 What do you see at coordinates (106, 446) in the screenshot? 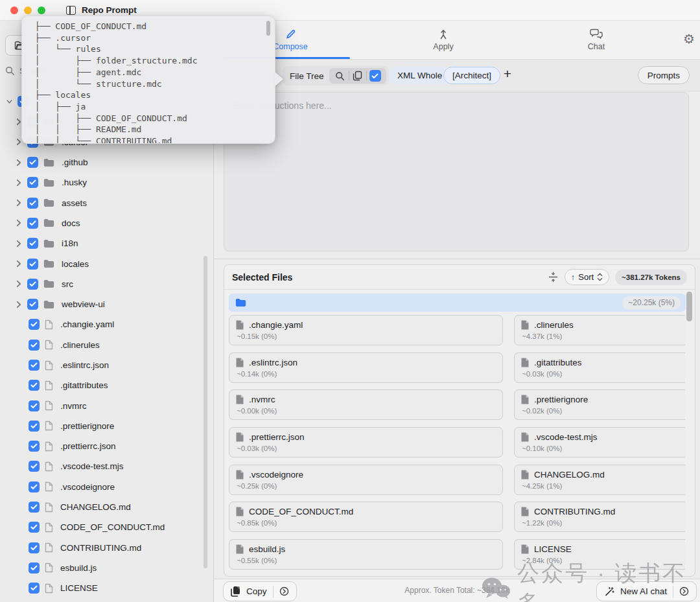
I see `tree-row-file: .prettierrc.json` at bounding box center [106, 446].